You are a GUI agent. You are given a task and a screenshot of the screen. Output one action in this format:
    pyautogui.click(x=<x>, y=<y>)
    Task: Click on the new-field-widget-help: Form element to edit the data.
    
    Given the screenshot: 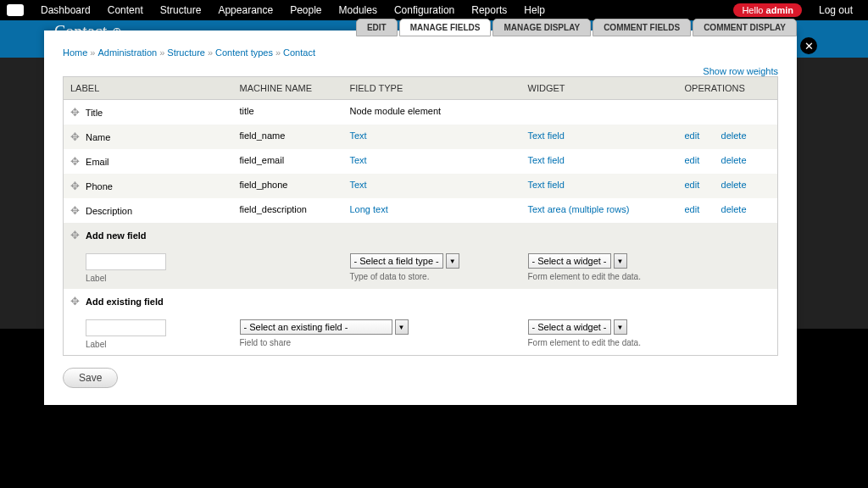 What is the action you would take?
    pyautogui.click(x=600, y=276)
    